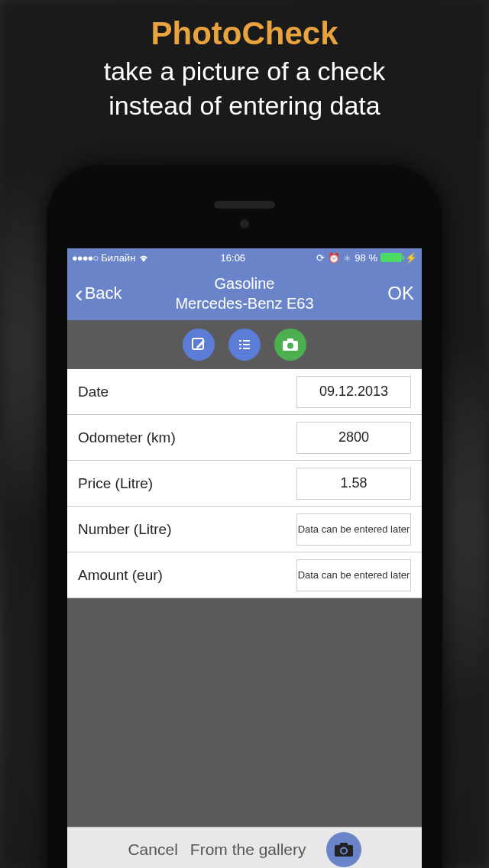  Describe the element at coordinates (244, 438) in the screenshot. I see `form-row-odometer: Odometer (km) 2800` at that location.